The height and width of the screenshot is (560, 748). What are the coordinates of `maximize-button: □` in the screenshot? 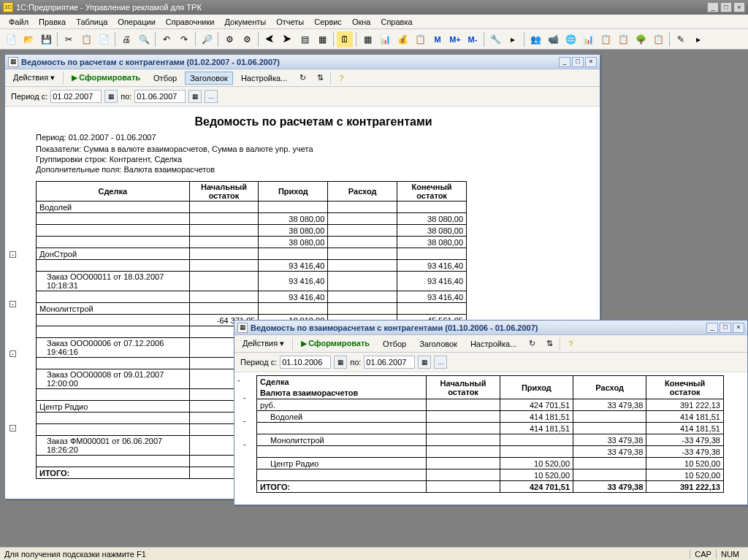 It's located at (726, 7).